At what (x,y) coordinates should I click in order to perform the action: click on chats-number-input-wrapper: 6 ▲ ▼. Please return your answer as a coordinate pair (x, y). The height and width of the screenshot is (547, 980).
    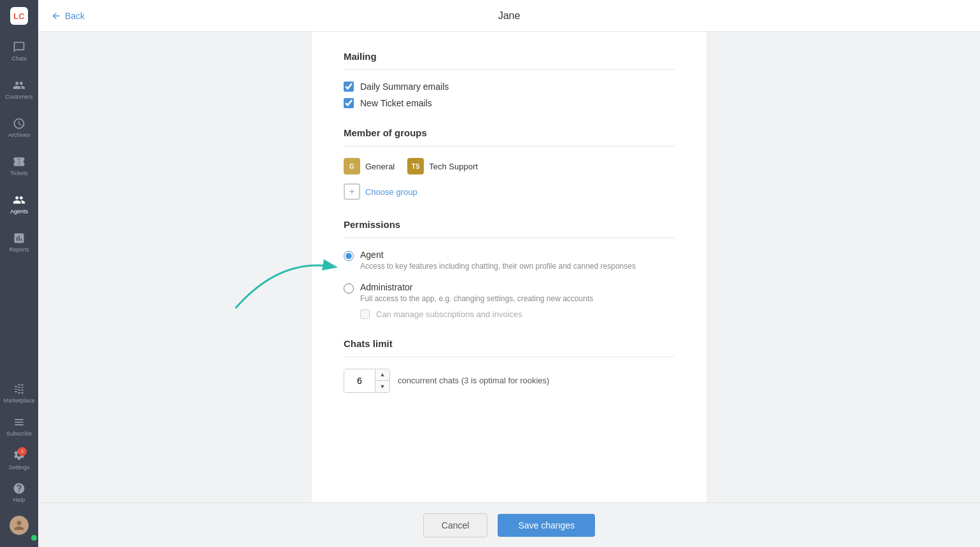
    Looking at the image, I should click on (367, 381).